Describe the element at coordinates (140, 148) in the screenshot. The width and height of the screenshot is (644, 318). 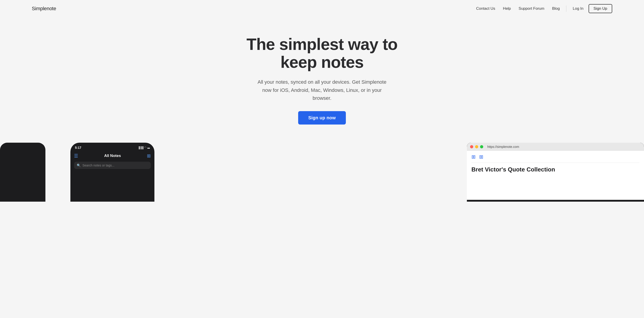
I see `signal-icon: ▐▐▐` at that location.